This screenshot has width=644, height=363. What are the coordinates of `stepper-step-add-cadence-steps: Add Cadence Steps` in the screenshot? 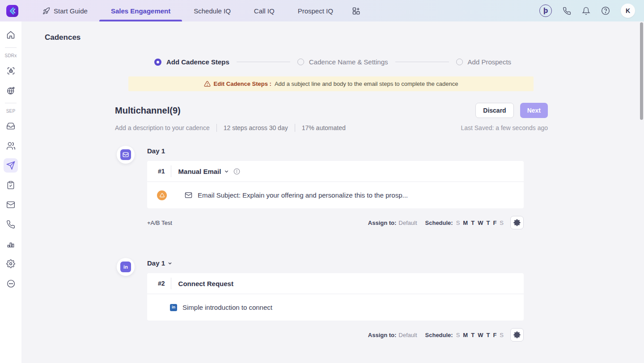 It's located at (192, 62).